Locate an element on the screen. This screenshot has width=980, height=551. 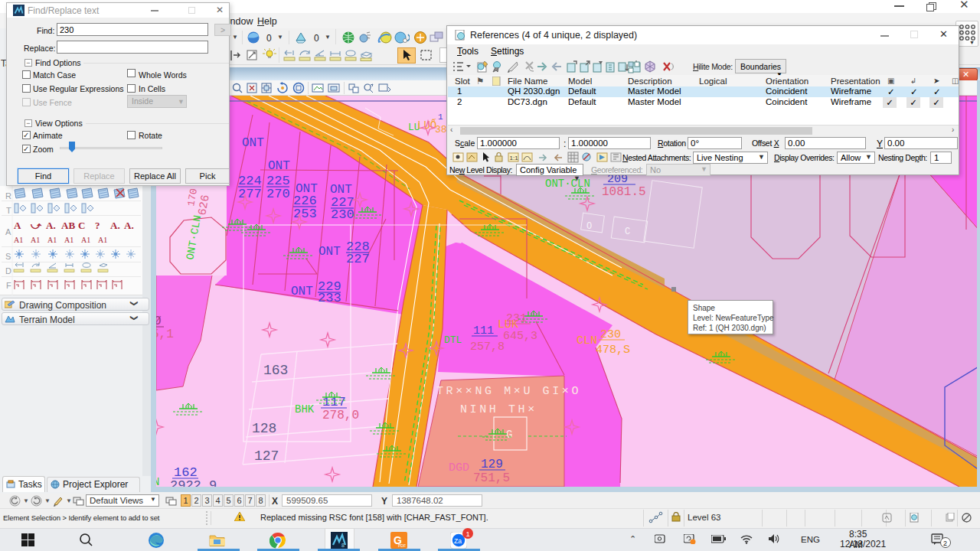
svg-text: 129 is located at coordinates (492, 465).